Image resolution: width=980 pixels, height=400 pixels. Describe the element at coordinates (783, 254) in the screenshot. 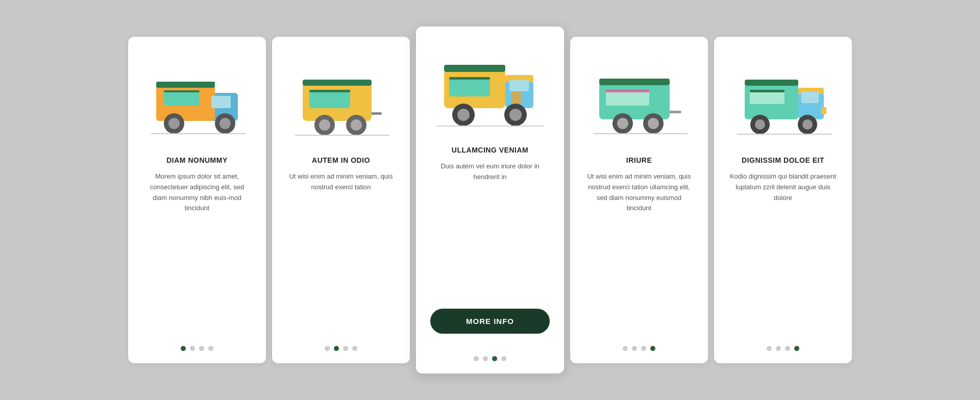

I see `card-5-text: Kodio dignissim qui blandit praesent lup…` at that location.